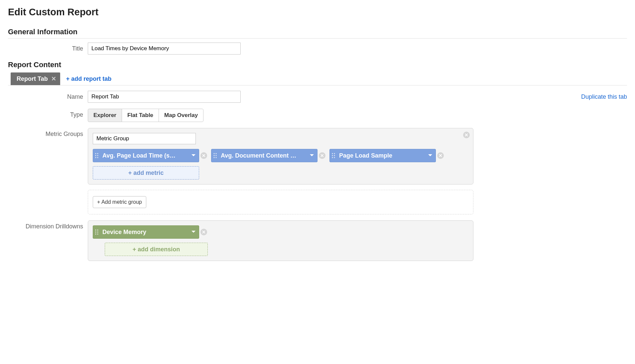  Describe the element at coordinates (204, 232) in the screenshot. I see `remove-dimension-icon: ✕` at that location.